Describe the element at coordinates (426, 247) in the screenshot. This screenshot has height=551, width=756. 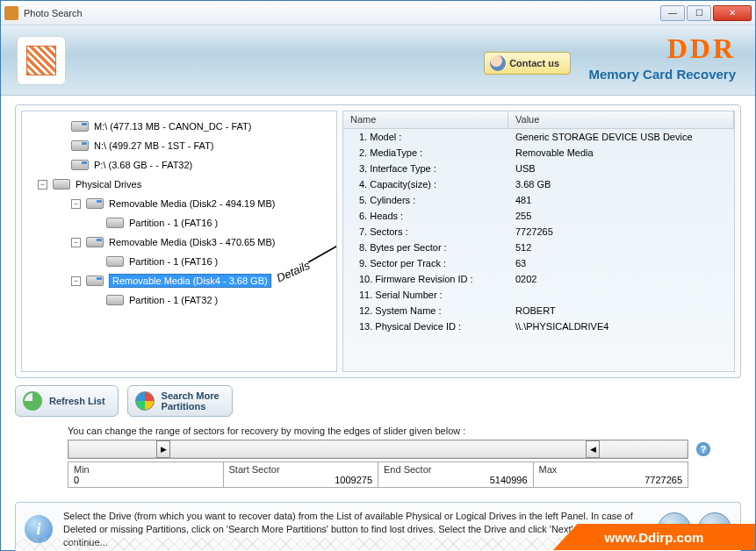
I see `property-name: 8. Bytes per Sector :` at that location.